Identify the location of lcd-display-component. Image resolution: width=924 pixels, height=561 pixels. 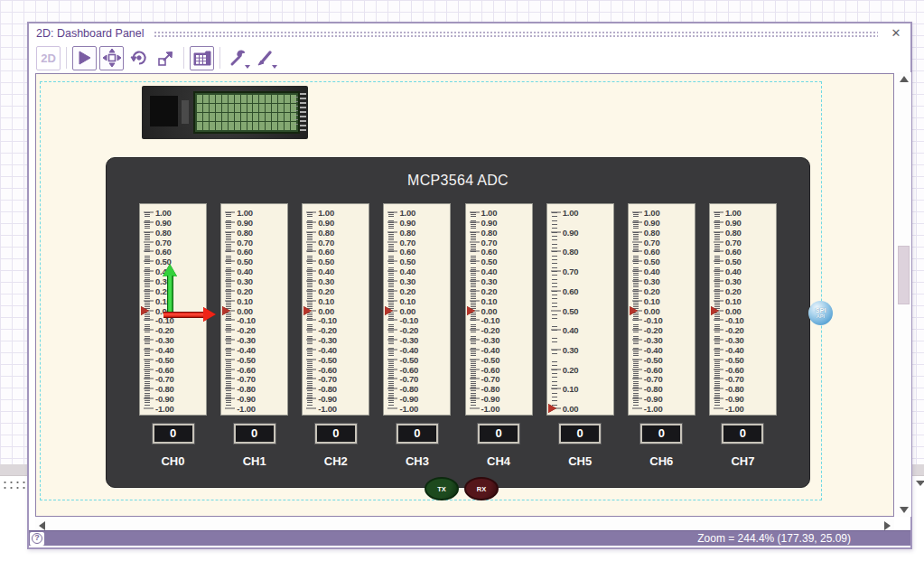
(225, 112).